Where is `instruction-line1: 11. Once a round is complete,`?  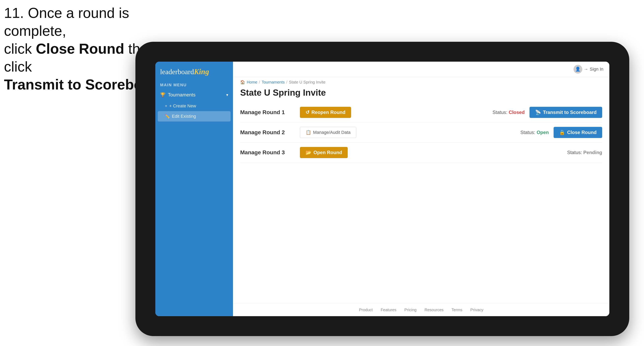
instruction-line1: 11. Once a round is complete, is located at coordinates (66, 22).